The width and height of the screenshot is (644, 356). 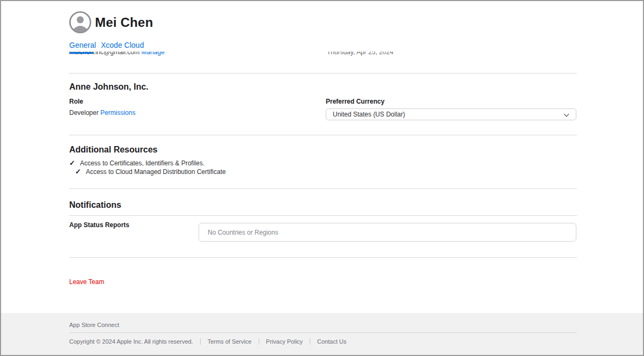 I want to click on resource-item: ✓ Access to Certificates, Identifiers & …, so click(x=137, y=163).